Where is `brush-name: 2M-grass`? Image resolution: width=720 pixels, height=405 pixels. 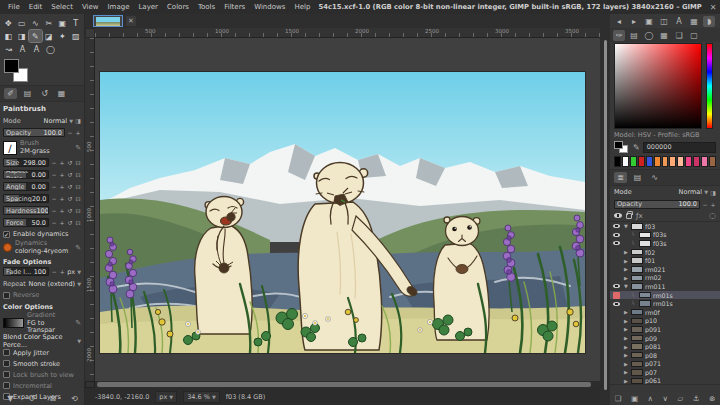
brush-name: 2M-grass is located at coordinates (35, 152).